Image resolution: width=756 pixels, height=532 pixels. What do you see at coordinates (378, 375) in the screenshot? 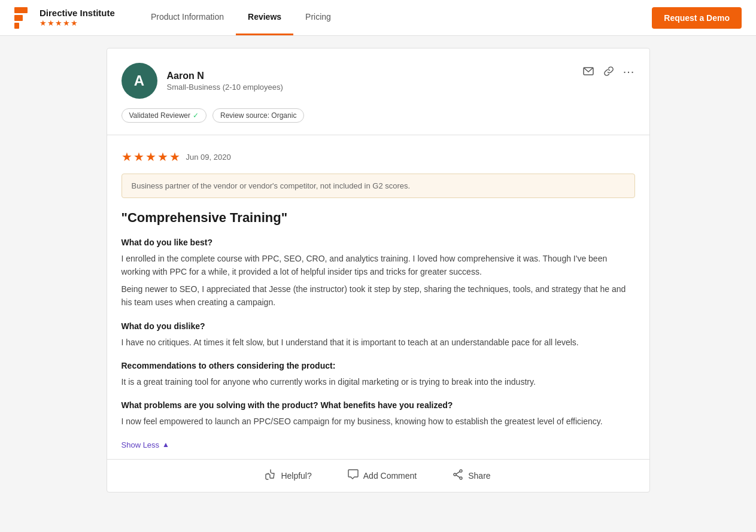
I see `section-recommendations: Recommendations to others considering th…` at bounding box center [378, 375].